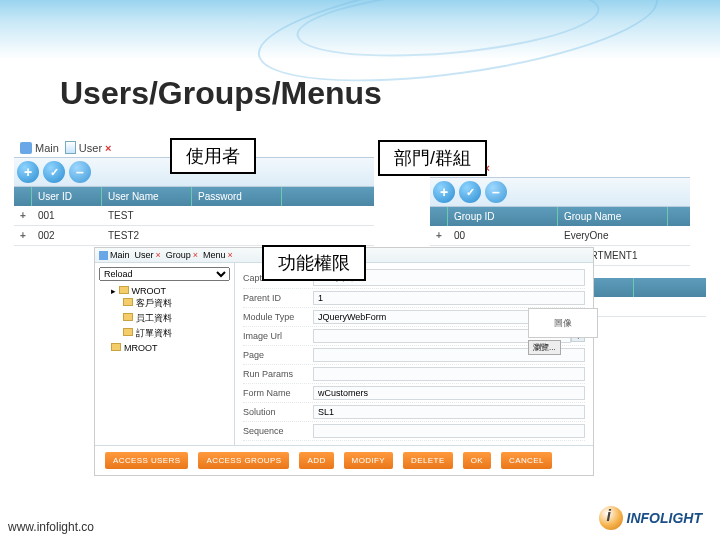 Image resolution: width=720 pixels, height=540 pixels. Describe the element at coordinates (194, 216) in the screenshot. I see `table-row: + 001 TEST` at that location.